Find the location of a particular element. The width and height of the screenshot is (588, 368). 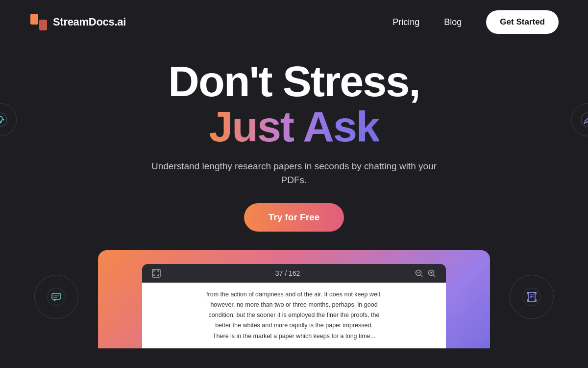

hero-title-line2: Just Ask is located at coordinates (294, 127).